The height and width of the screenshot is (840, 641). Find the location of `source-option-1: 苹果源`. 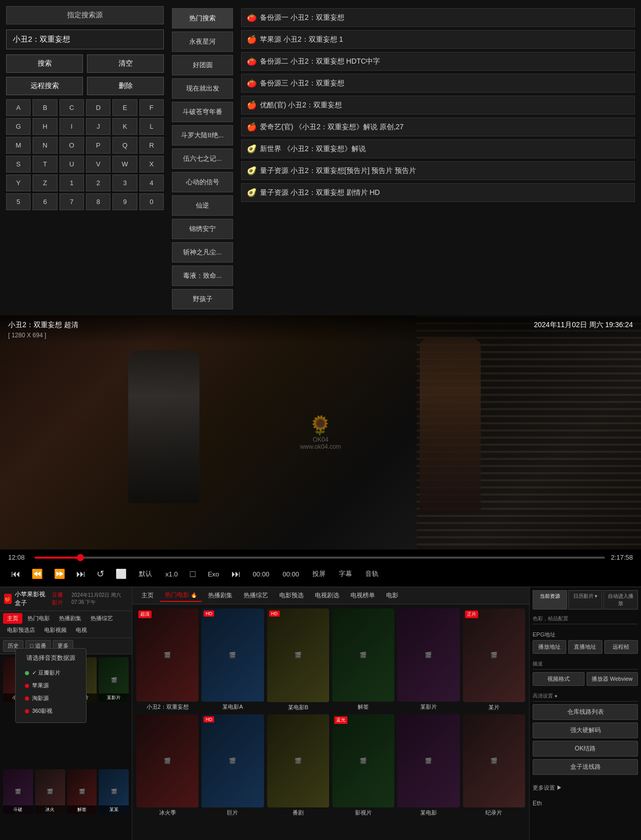

source-option-1: 苹果源 is located at coordinates (51, 686).